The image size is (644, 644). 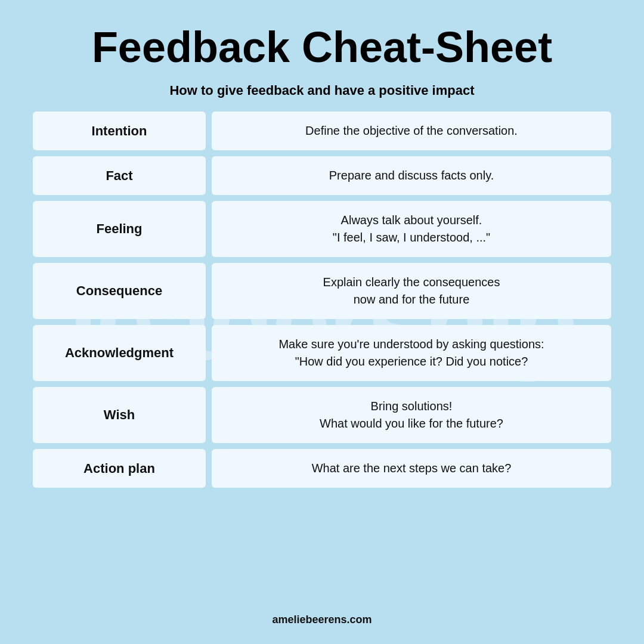 What do you see at coordinates (322, 415) in the screenshot?
I see `table-row: WishBring solutions! What would you like…` at bounding box center [322, 415].